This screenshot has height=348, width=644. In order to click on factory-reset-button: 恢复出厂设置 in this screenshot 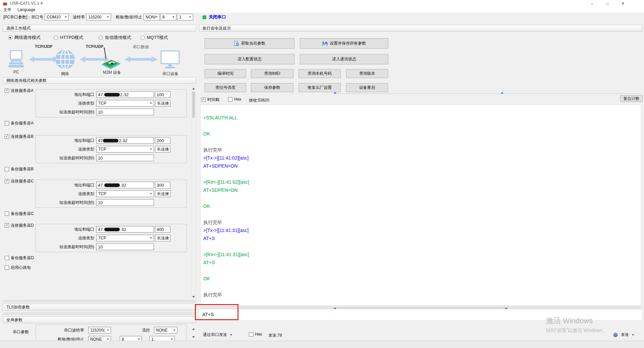, I will do `click(320, 88)`.